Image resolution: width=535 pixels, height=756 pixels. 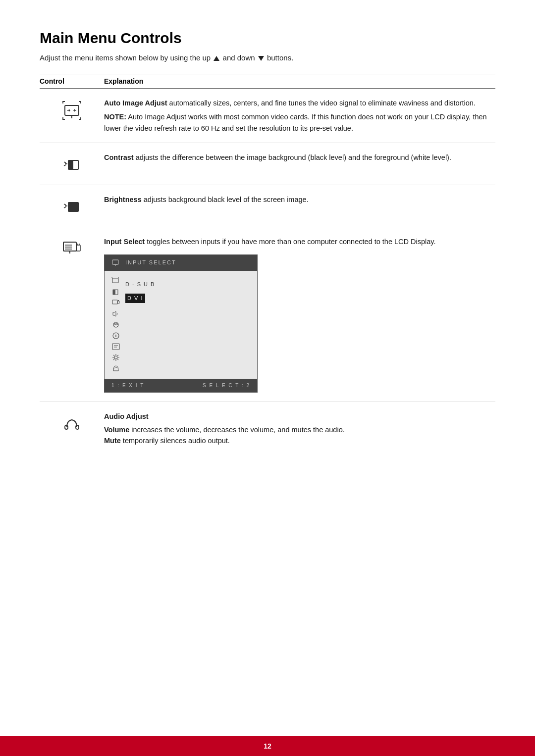 I want to click on input-select-icon-cell, so click(x=72, y=248).